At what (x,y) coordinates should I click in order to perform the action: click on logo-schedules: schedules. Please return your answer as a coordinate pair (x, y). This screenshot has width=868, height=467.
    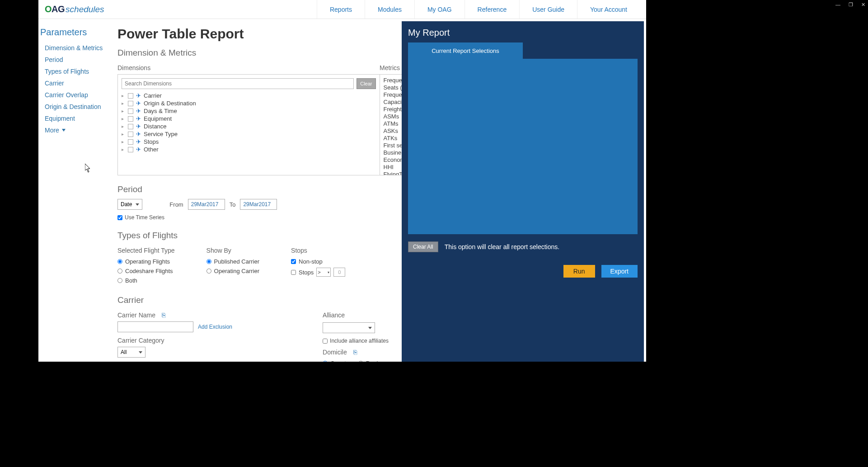
    Looking at the image, I should click on (85, 9).